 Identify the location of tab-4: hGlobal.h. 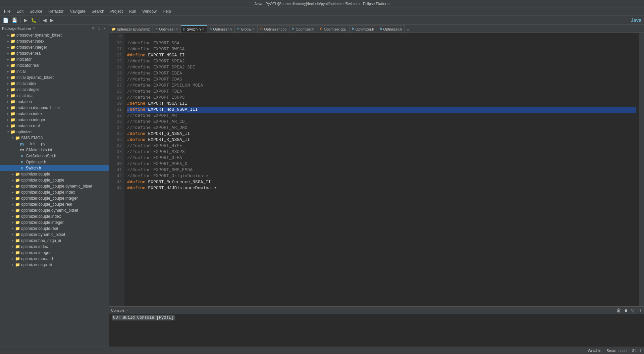
(246, 29).